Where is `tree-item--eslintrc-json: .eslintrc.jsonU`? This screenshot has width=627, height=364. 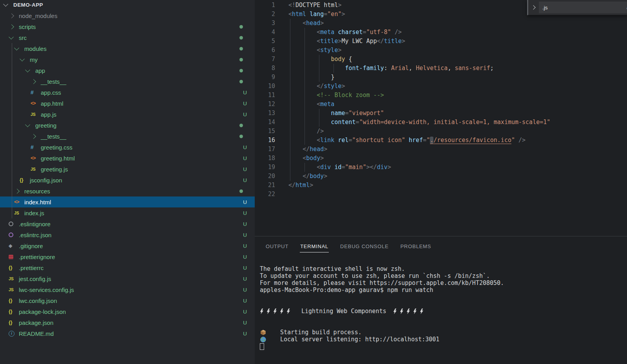
tree-item--eslintrc-json: .eslintrc.jsonU is located at coordinates (127, 235).